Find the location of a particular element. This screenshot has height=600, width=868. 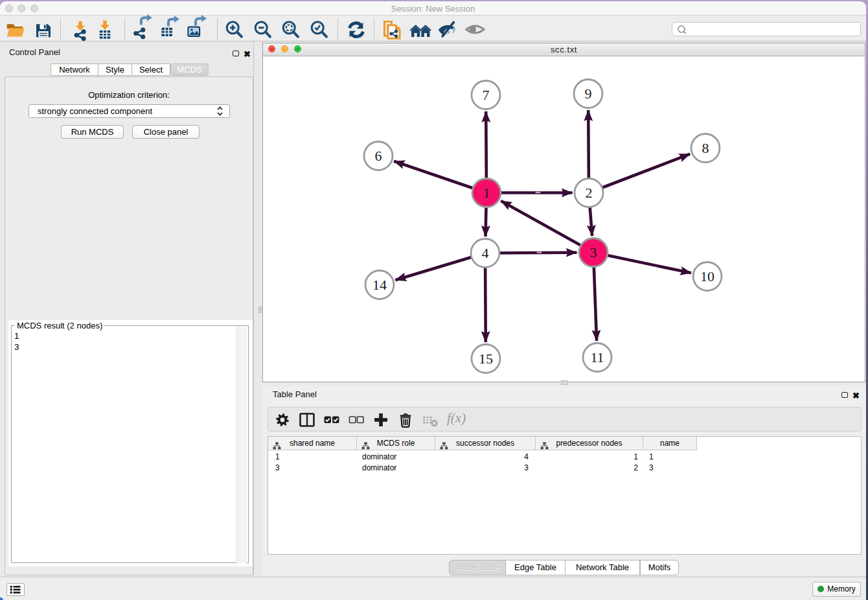

svg-text: 11 is located at coordinates (597, 358).